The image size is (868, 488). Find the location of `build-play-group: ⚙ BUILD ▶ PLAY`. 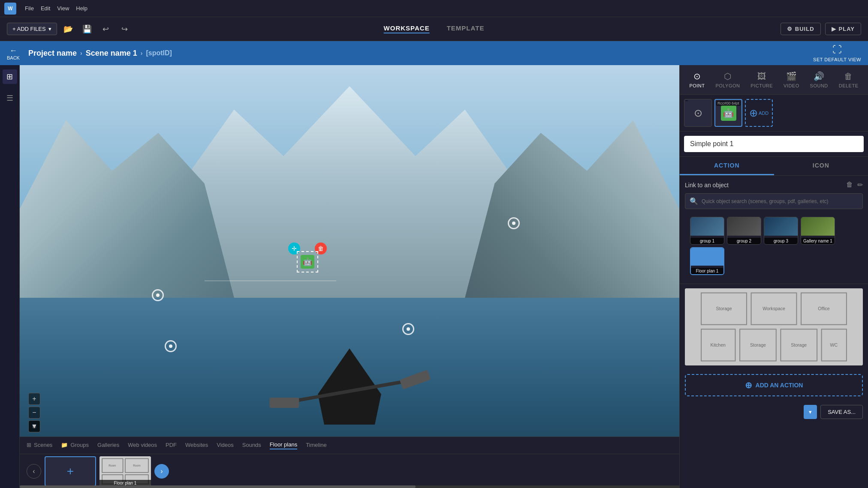

build-play-group: ⚙ BUILD ▶ PLAY is located at coordinates (821, 29).